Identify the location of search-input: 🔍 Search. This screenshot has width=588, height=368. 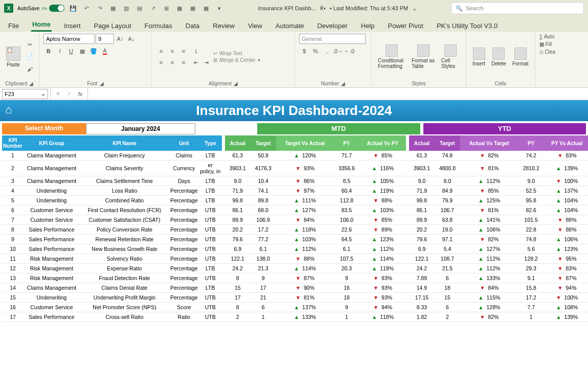
(517, 8).